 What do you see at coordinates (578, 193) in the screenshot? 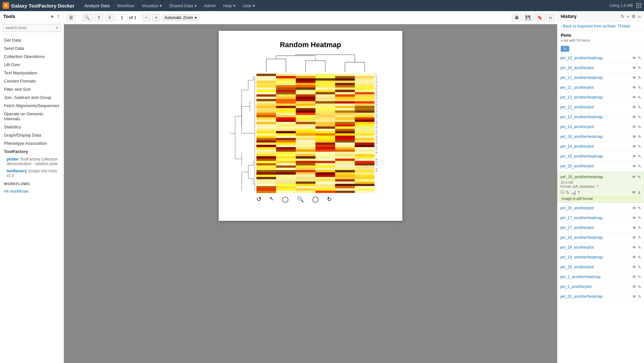
I see `help-icon: ?` at bounding box center [578, 193].